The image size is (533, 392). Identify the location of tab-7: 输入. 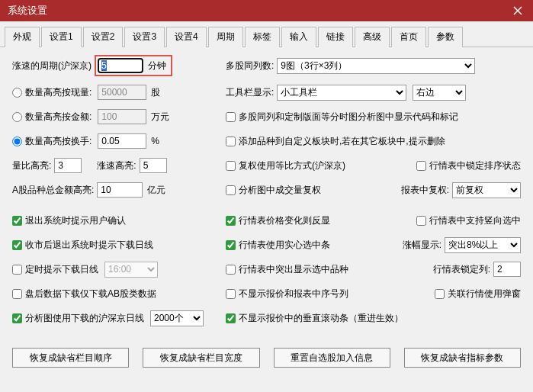
(299, 37).